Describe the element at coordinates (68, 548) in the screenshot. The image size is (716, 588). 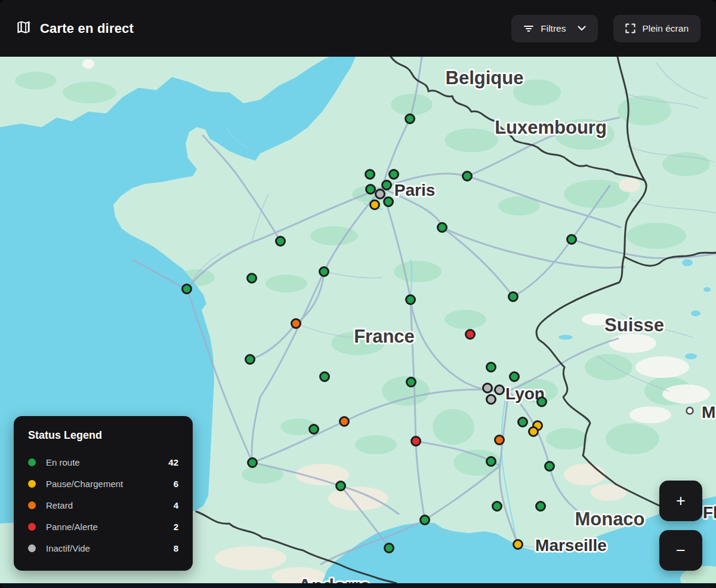
I see `legend-label: Inactif/Vide` at that location.